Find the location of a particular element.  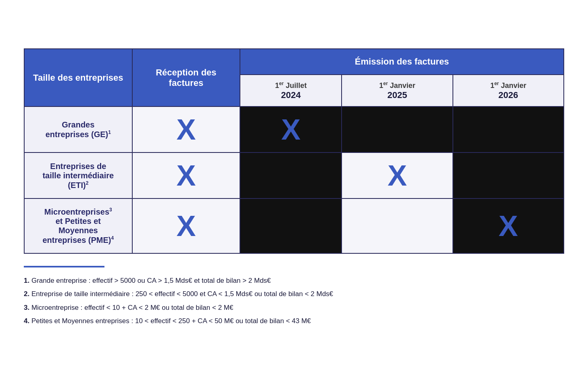

date-label: 1er Juillet2024 is located at coordinates (291, 90).